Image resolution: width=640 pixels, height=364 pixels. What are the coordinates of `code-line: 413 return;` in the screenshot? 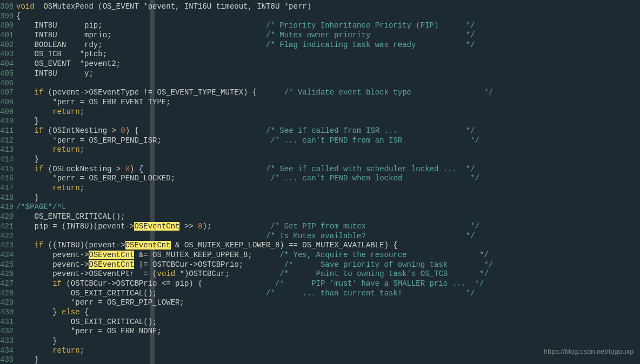 It's located at (320, 150).